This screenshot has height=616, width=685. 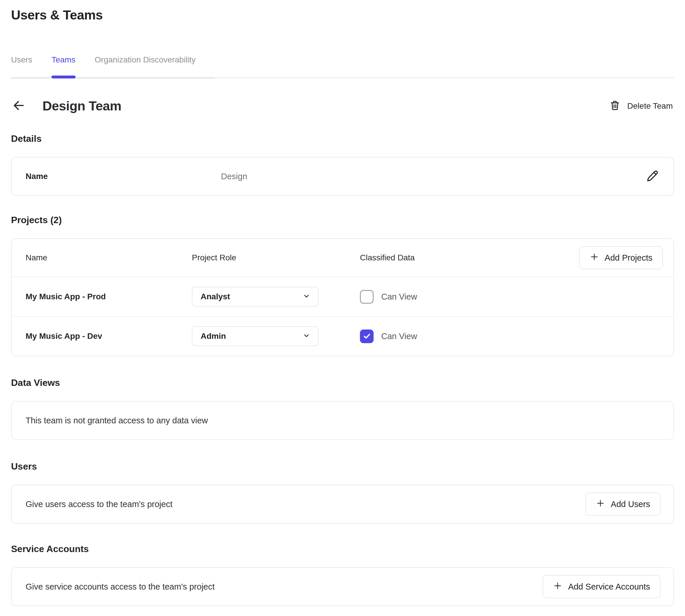 What do you see at coordinates (343, 336) in the screenshot?
I see `project-row-my-music-app-dev: My Music App - Dev Admin Ca` at bounding box center [343, 336].